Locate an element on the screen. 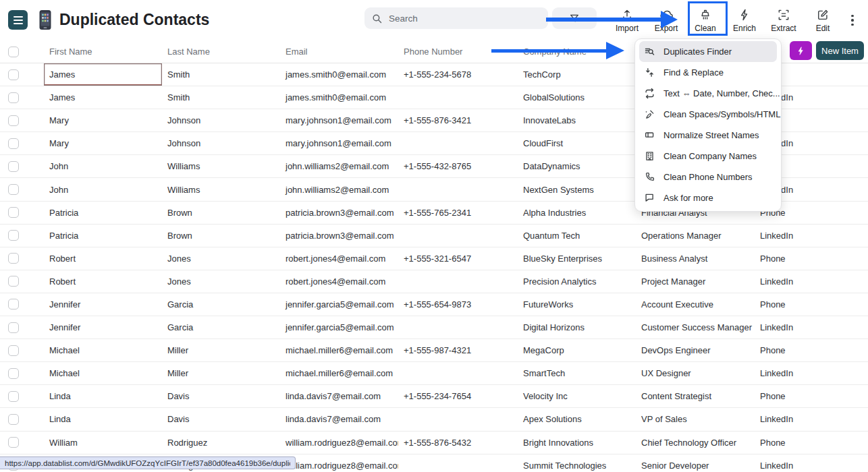  toolbar-button-enrich: Enrich is located at coordinates (744, 20).